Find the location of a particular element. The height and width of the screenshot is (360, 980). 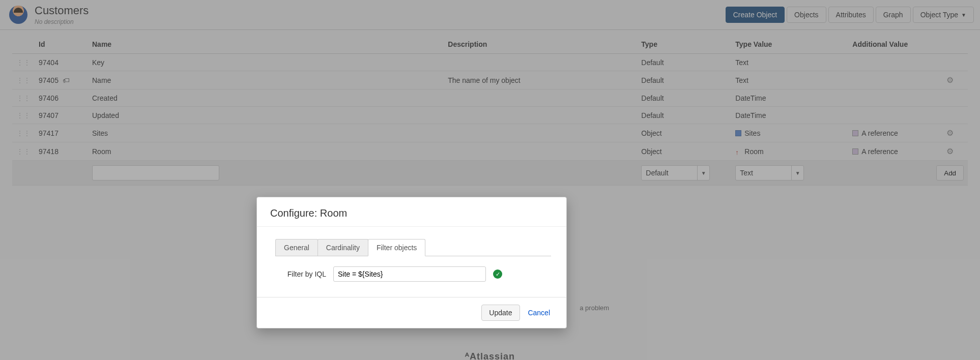

tab-general: General is located at coordinates (297, 247).